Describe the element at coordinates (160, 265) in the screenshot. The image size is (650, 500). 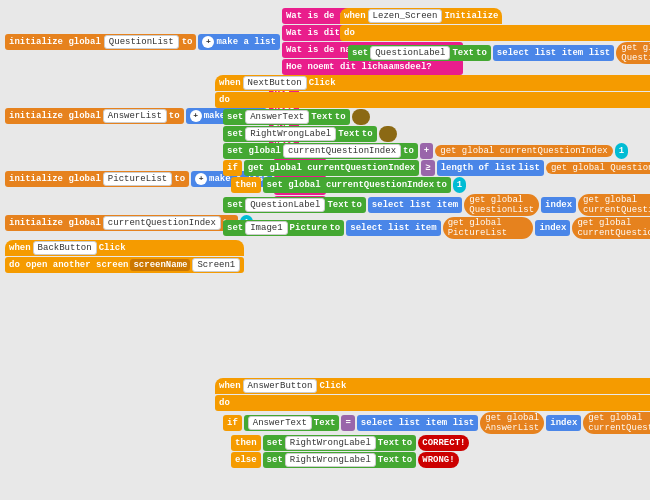
I see `screen-name-prop: screenName` at that location.